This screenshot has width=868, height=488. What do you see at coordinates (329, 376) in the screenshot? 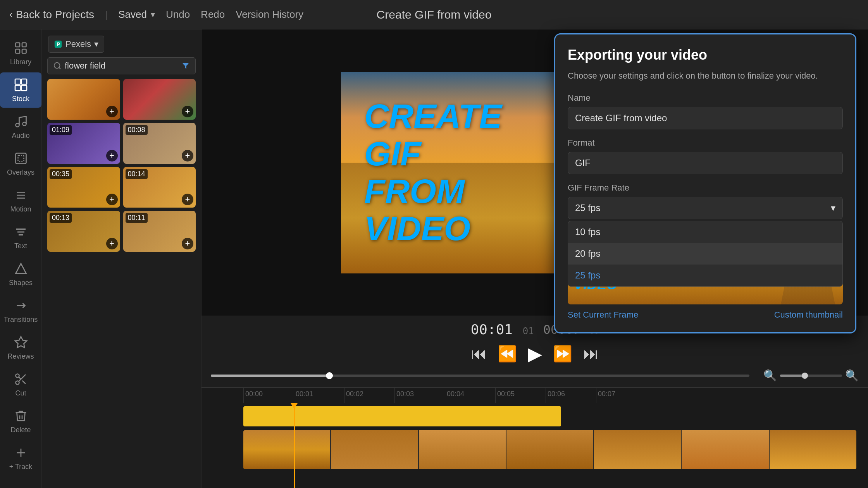
I see `progress-thumb` at bounding box center [329, 376].